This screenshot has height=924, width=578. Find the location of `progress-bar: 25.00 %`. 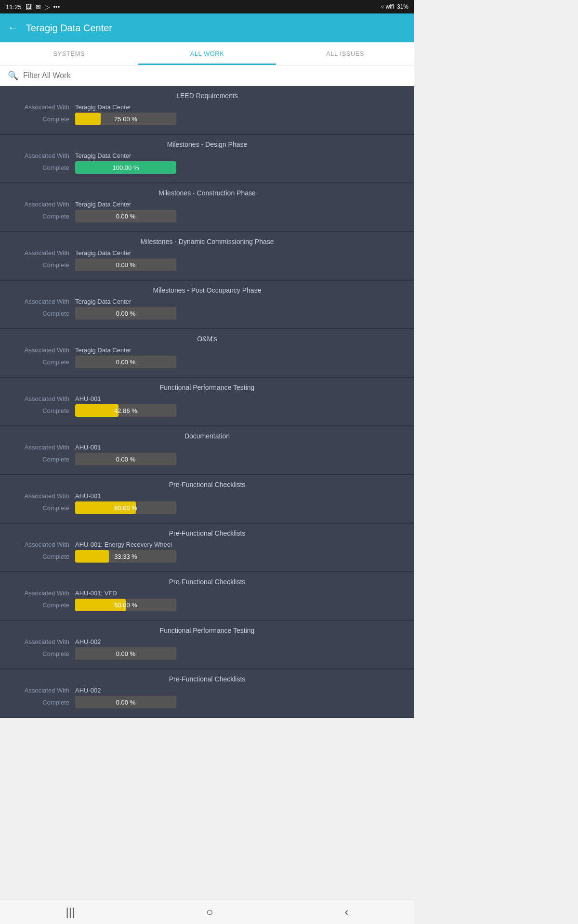

progress-bar: 25.00 % is located at coordinates (126, 119).